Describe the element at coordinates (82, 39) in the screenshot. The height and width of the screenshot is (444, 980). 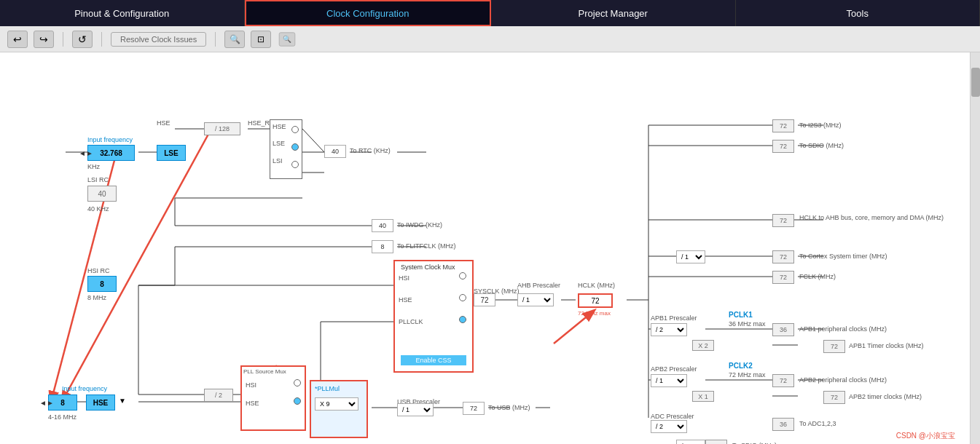
I see `refresh-button: ↺` at that location.